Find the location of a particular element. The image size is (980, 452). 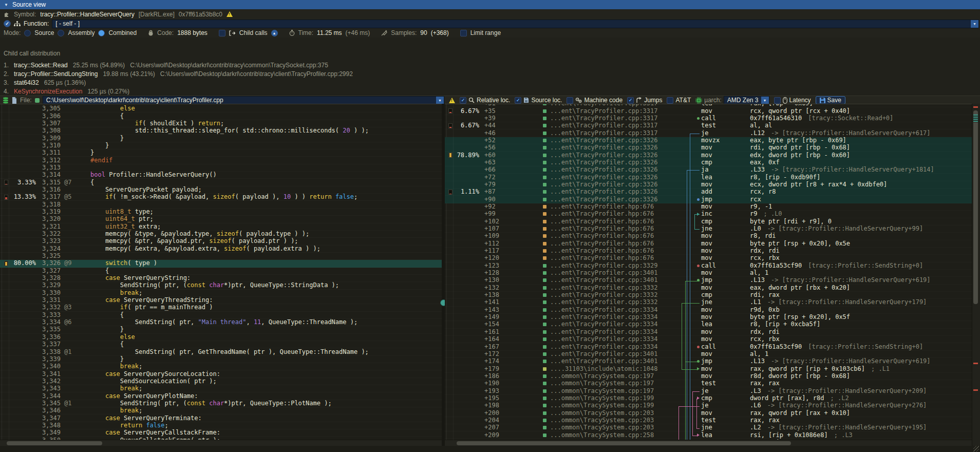

asm-row: +195...ommon\TracySystem.cpp:199cmpdword… is located at coordinates (708, 399).